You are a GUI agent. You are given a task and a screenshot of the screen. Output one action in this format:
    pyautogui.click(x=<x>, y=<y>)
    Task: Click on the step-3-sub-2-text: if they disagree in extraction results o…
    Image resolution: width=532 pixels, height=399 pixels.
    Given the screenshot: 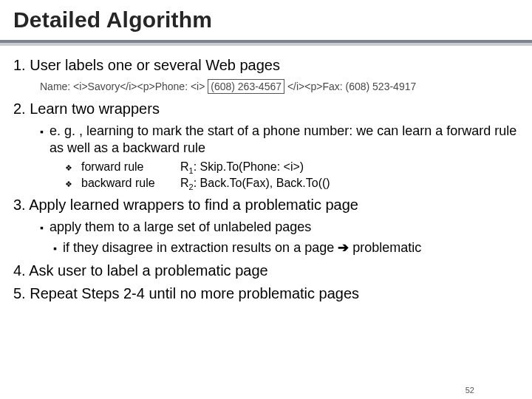 What is the action you would take?
    pyautogui.click(x=242, y=248)
    